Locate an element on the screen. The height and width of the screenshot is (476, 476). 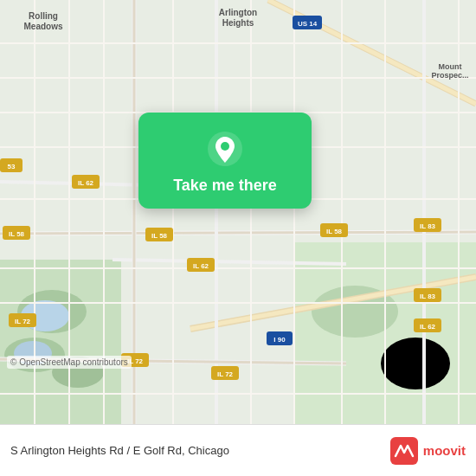
moovit-icon is located at coordinates (404, 451).